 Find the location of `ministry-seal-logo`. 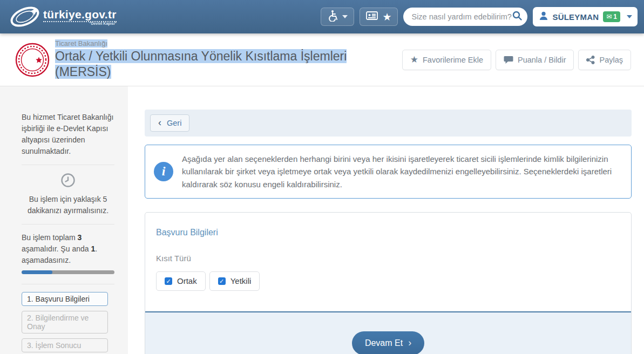

ministry-seal-logo is located at coordinates (32, 60).